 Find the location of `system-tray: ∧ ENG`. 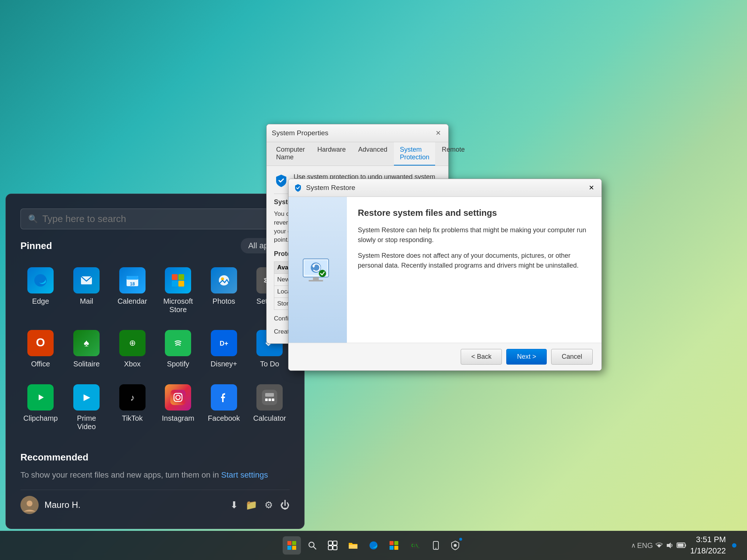

system-tray: ∧ ENG is located at coordinates (659, 545).